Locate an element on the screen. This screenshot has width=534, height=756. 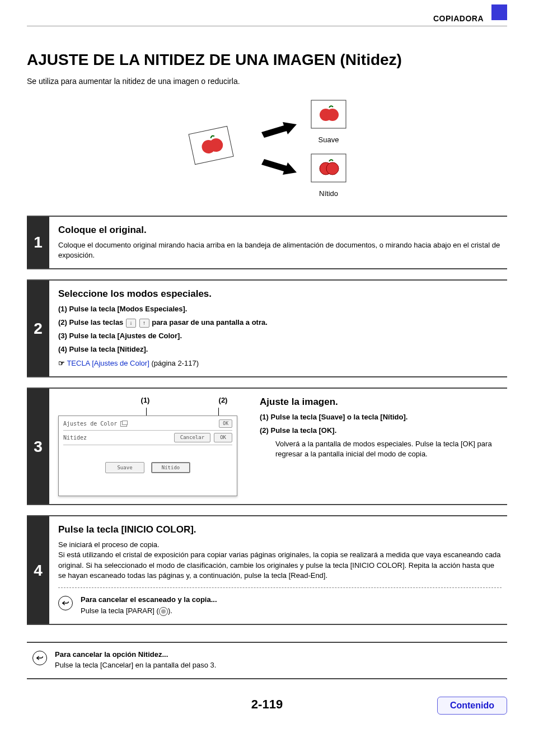
final-note-text: Pulse la tecla [Cancelar] en la pantalla… is located at coordinates (135, 665).